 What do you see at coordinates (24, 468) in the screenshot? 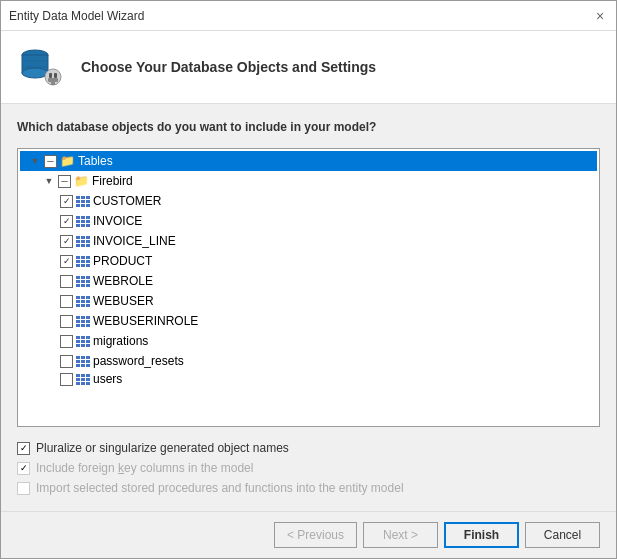
I see `checkbox-foreign-key` at bounding box center [24, 468].